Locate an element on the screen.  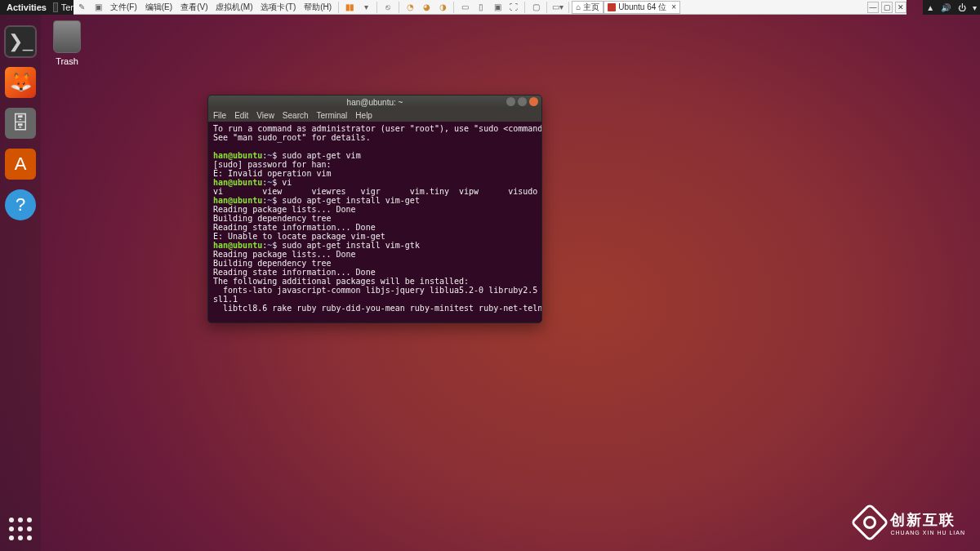
minimize-icon is located at coordinates (511, 101).